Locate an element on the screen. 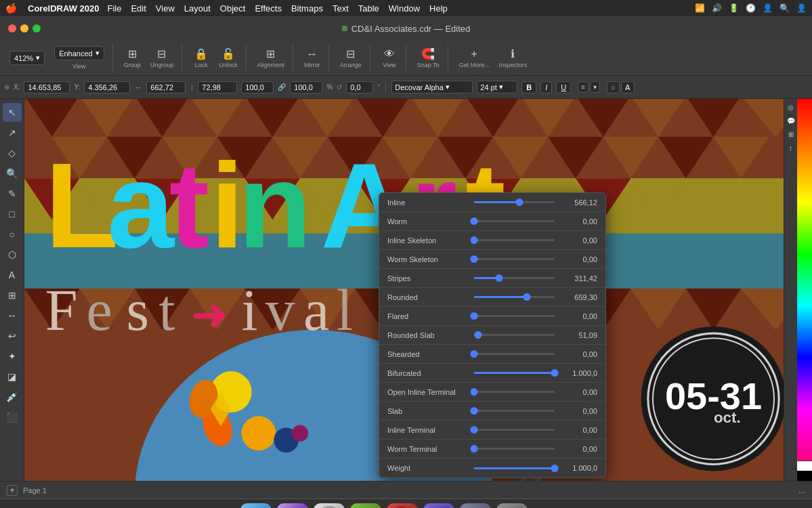  node-tool: ◇ is located at coordinates (12, 153).